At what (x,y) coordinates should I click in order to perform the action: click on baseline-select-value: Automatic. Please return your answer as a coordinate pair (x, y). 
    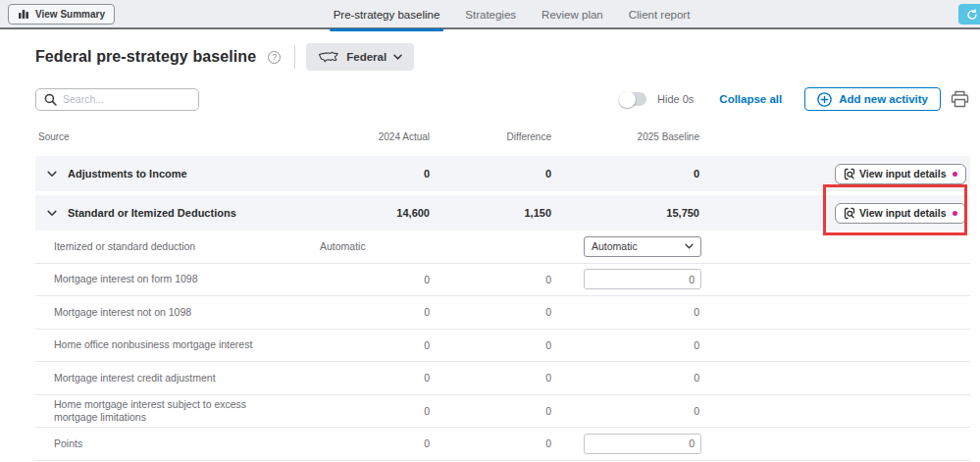
    Looking at the image, I should click on (614, 246).